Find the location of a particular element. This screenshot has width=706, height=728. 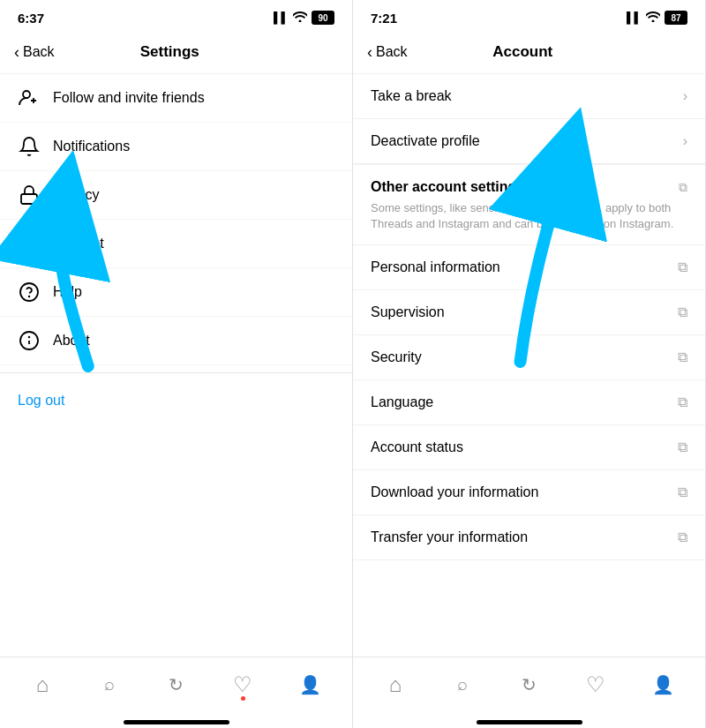

person-circle-icon is located at coordinates (29, 244).